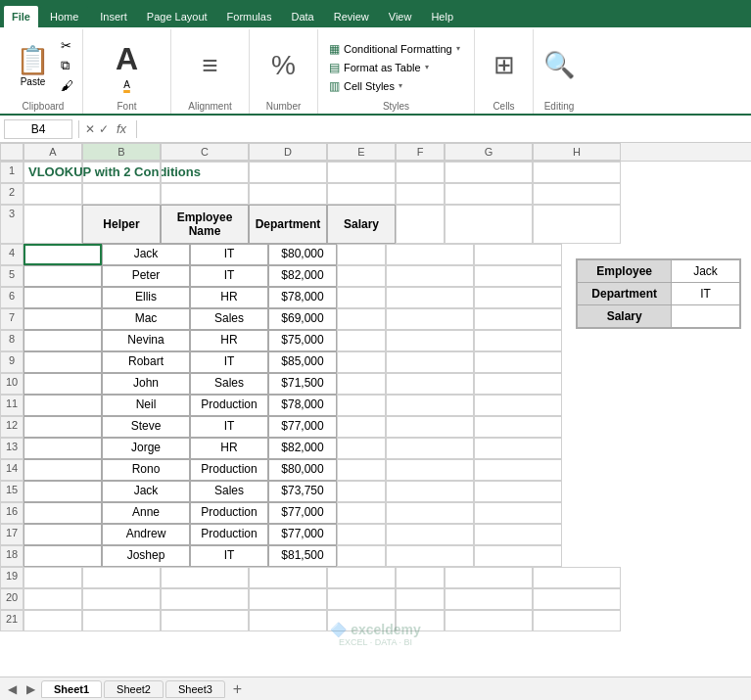 The height and width of the screenshot is (700, 751). What do you see at coordinates (361, 535) in the screenshot?
I see `cell-f17` at bounding box center [361, 535].